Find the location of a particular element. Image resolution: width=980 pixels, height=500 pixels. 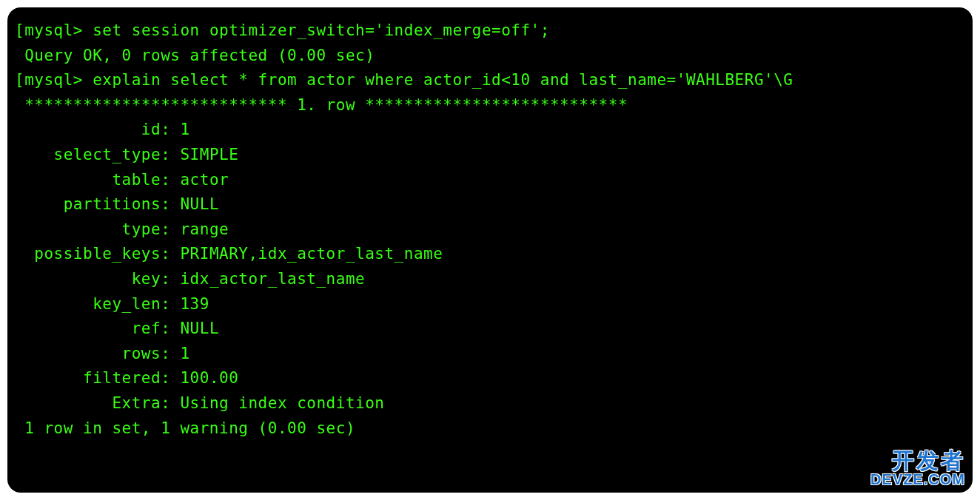

explain-value-partitions: NULL is located at coordinates (200, 204).